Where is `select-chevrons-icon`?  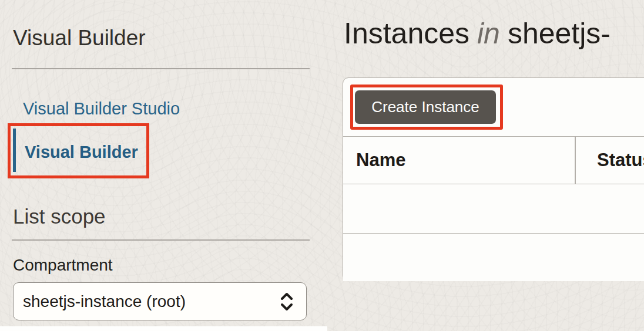
select-chevrons-icon is located at coordinates (287, 302).